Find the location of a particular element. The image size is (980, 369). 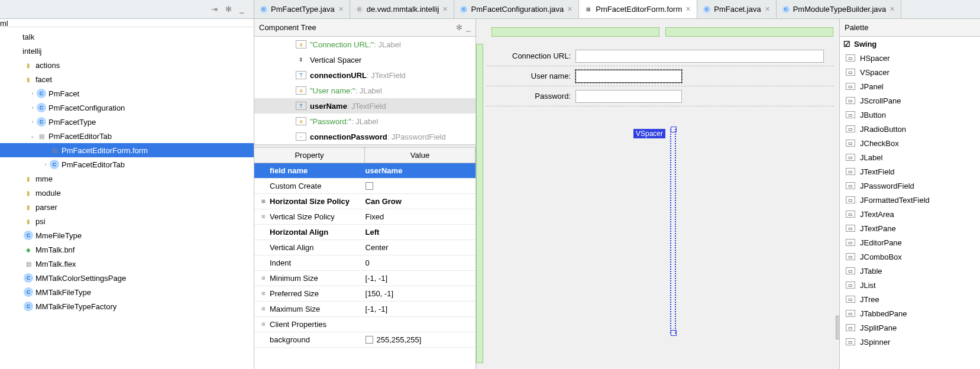

project-tree-node: ▮mme is located at coordinates (127, 179).